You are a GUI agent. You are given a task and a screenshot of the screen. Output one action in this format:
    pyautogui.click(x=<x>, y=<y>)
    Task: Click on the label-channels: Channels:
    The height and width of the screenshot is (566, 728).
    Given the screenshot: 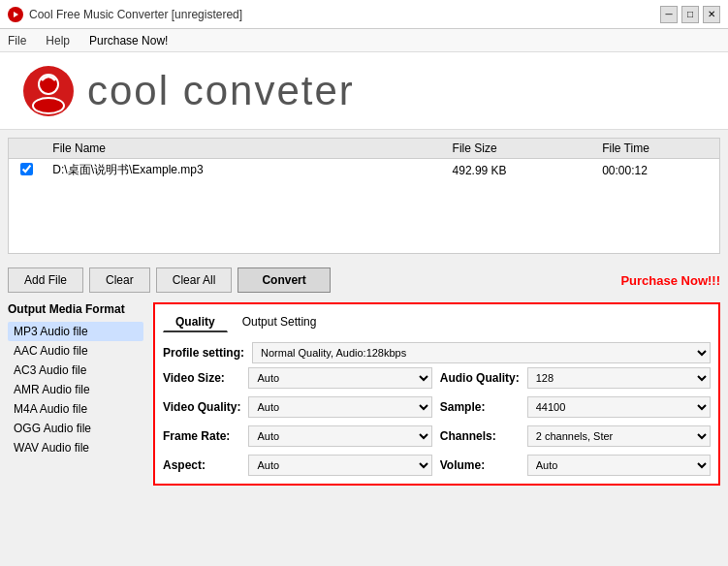 What is the action you would take?
    pyautogui.click(x=480, y=436)
    